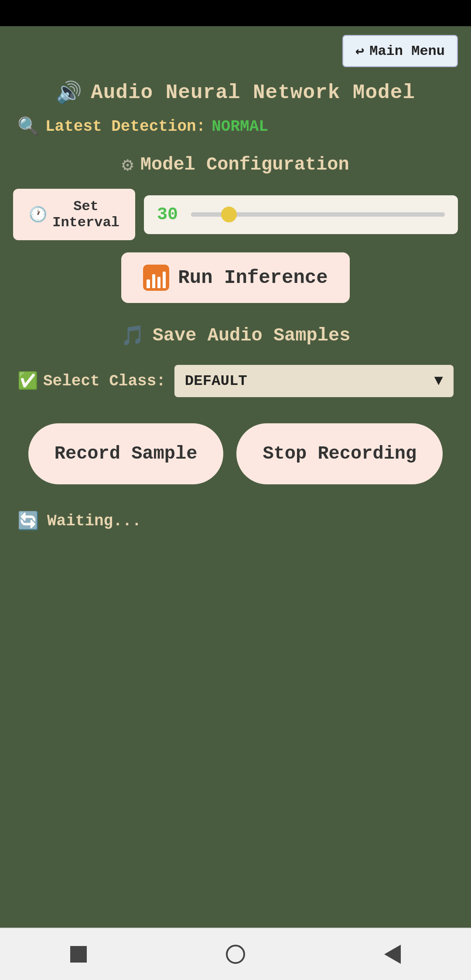 Image resolution: width=471 pixels, height=980 pixels. I want to click on select-class-label: ✅ Select Class:, so click(92, 381).